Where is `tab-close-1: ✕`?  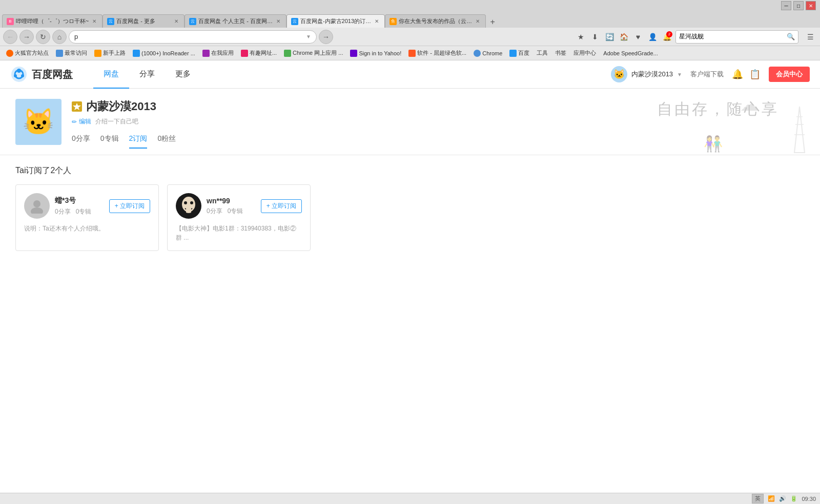 tab-close-1: ✕ is located at coordinates (176, 22).